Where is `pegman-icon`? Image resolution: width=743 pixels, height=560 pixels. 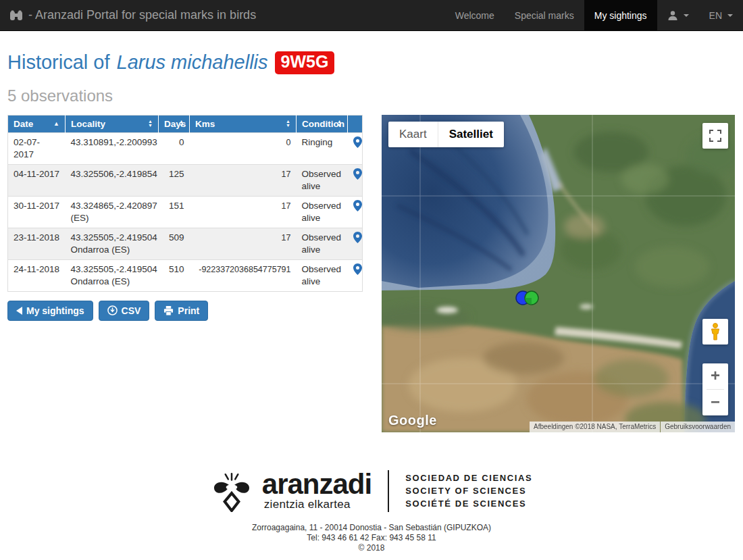 pegman-icon is located at coordinates (715, 332).